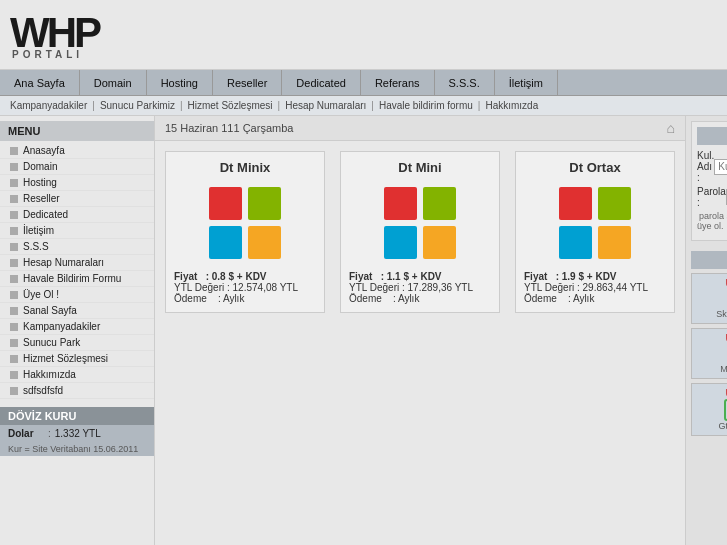 The height and width of the screenshot is (545, 727). What do you see at coordinates (712, 197) in the screenshot?
I see `parola-label: Parola :` at bounding box center [712, 197].